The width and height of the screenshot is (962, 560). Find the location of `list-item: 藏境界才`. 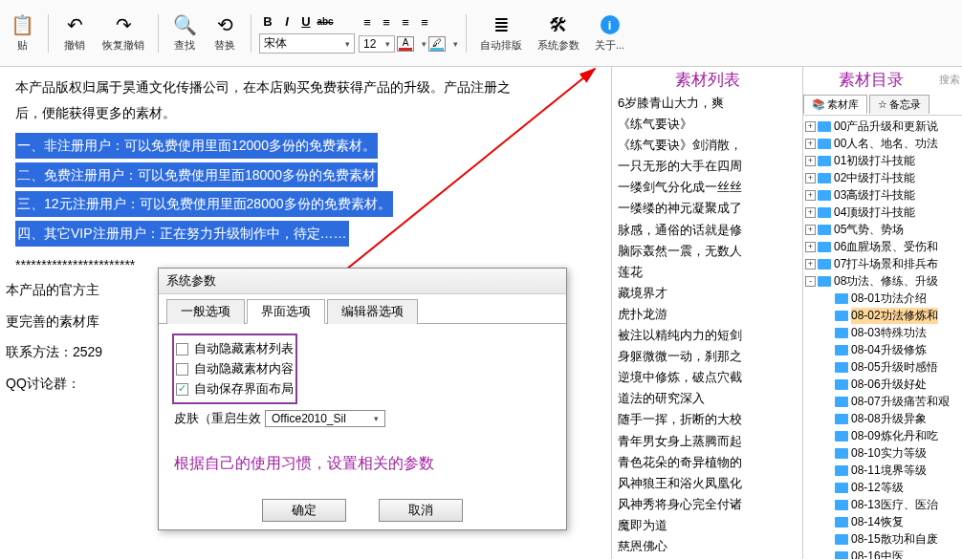

list-item: 藏境界才 is located at coordinates (708, 293).